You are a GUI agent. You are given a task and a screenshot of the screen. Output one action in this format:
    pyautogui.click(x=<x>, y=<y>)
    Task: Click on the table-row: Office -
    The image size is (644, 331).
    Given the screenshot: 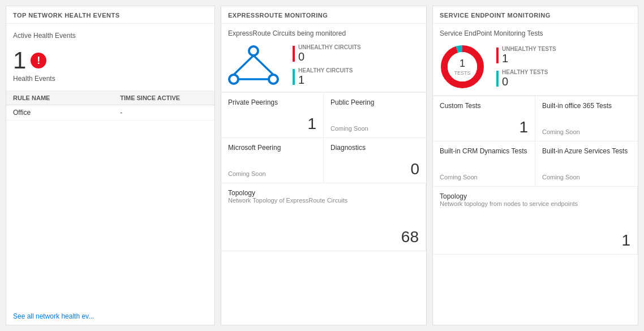 What is the action you would take?
    pyautogui.click(x=110, y=113)
    